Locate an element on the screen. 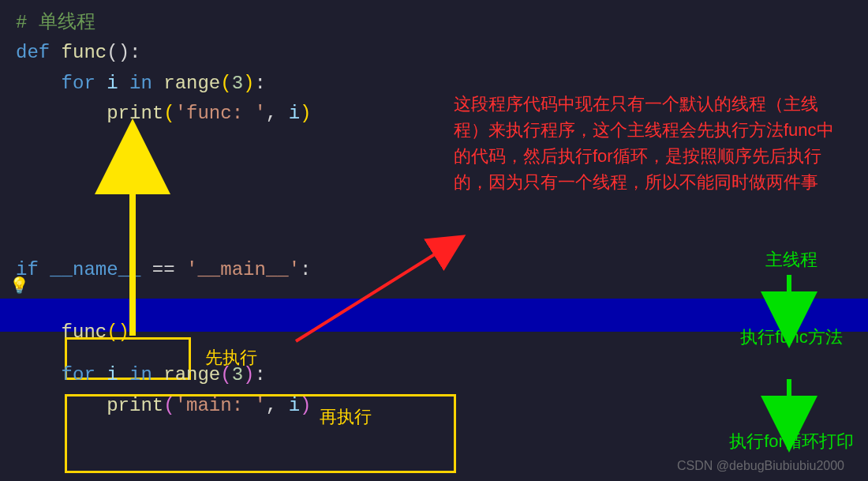  code-line: func() is located at coordinates (442, 333).